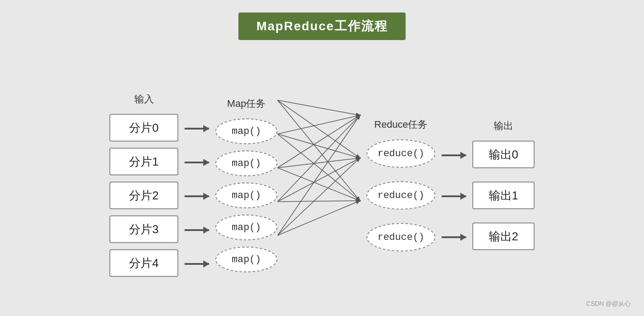 The width and height of the screenshot is (644, 316). I want to click on list-item: 分片4, so click(144, 263).